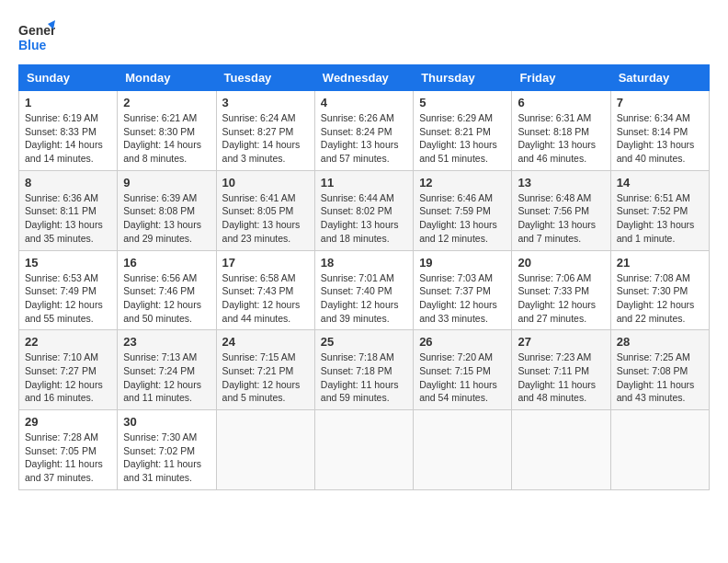  Describe the element at coordinates (660, 131) in the screenshot. I see `calendar-cell: 7 Sunrise: 6:34 AM Sunset: 8:14 PM Dayli…` at that location.